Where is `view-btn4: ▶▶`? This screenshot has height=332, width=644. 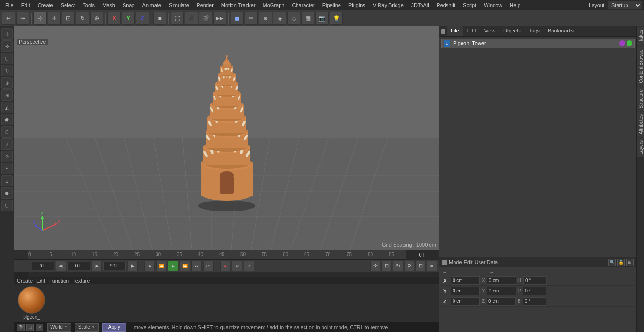
view-btn4: ▶▶ is located at coordinates (220, 18).